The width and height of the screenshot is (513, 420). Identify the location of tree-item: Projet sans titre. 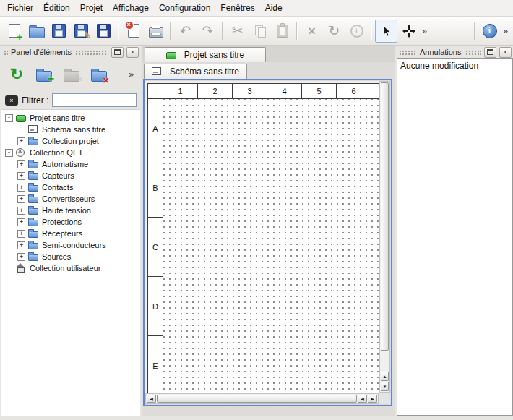
(71, 118).